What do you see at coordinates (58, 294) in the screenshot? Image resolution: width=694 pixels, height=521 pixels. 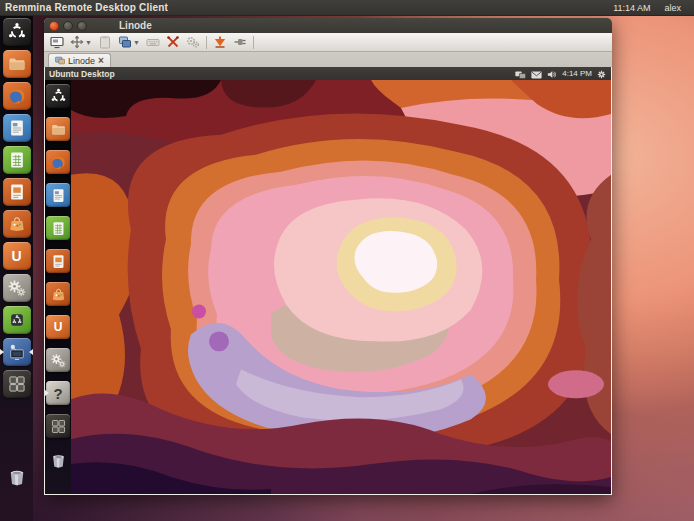 I see `remote-launcher-item-software-center` at bounding box center [58, 294].